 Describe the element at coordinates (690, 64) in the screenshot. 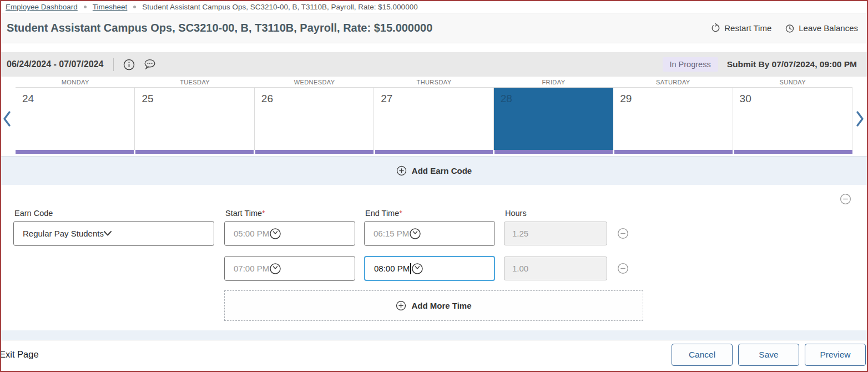

I see `status-badge: In Progress` at that location.